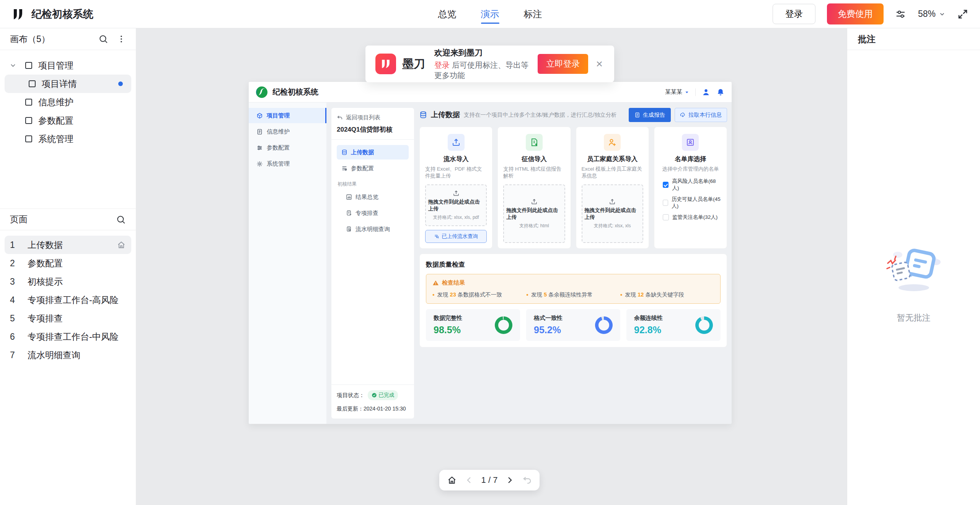  Describe the element at coordinates (677, 92) in the screenshot. I see `user-dropdown: 某某某` at that location.